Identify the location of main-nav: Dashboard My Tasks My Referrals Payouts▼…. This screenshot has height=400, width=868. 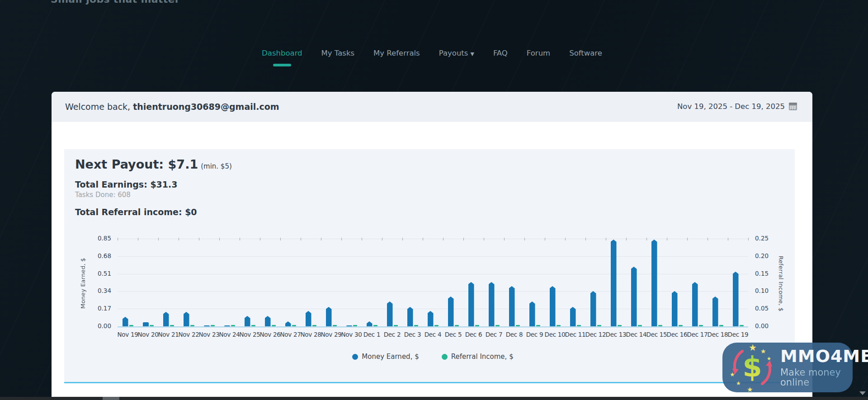
(432, 56).